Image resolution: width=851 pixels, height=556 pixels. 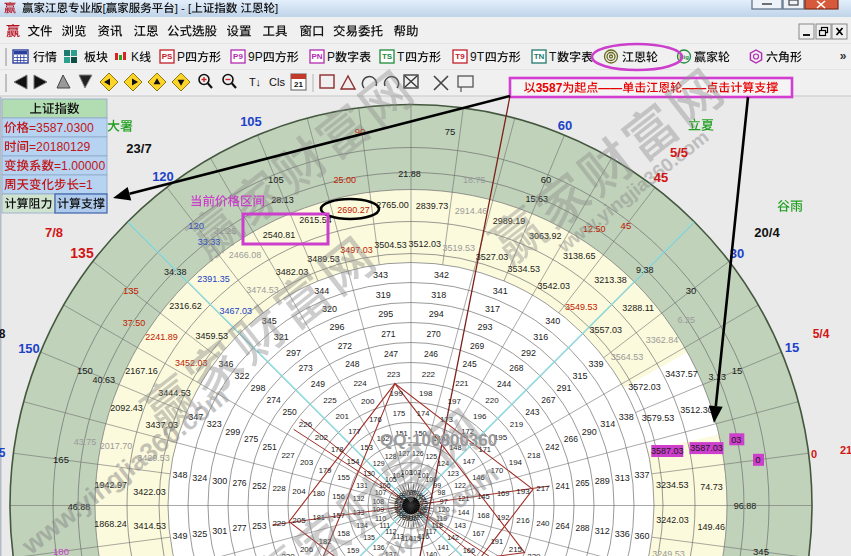 I want to click on svg-text: 267, so click(x=548, y=400).